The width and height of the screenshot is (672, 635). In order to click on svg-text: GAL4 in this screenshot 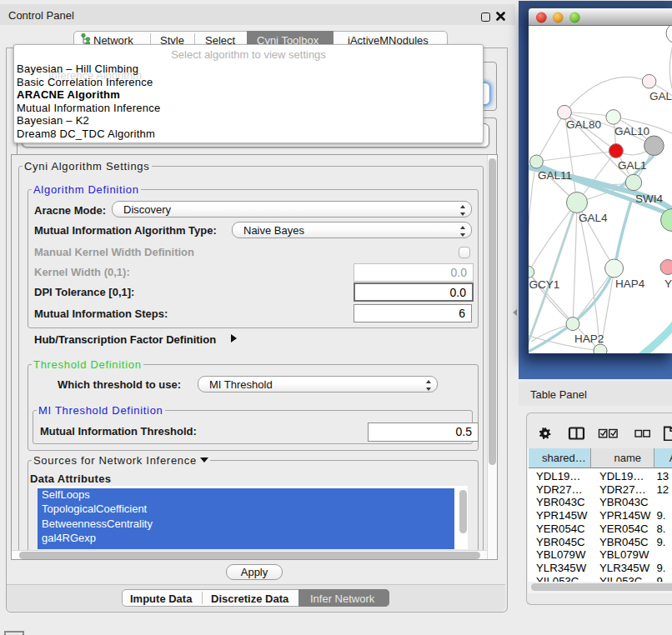, I will do `click(594, 218)`.